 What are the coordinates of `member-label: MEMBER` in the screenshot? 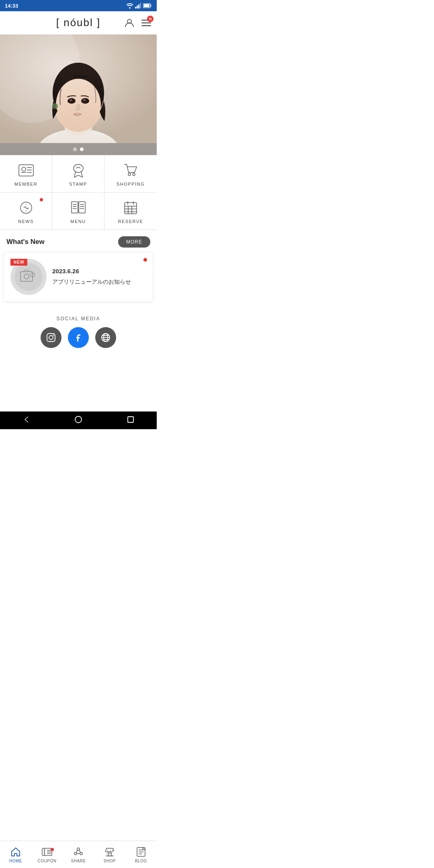 It's located at (26, 184).